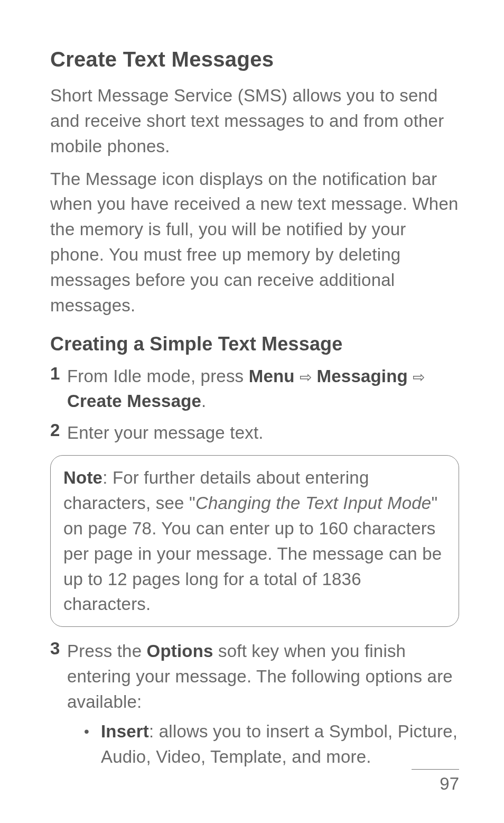  Describe the element at coordinates (59, 389) in the screenshot. I see `step-number: 1` at that location.